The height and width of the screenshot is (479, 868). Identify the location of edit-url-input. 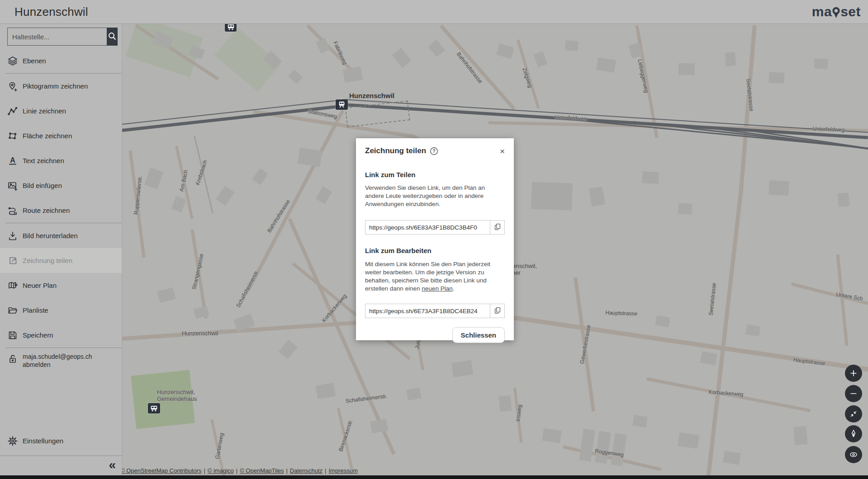
(428, 311).